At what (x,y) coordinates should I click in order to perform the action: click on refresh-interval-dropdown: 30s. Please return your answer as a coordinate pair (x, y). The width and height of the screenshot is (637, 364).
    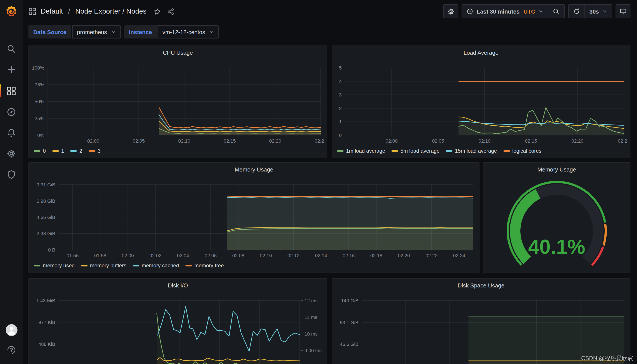
    Looking at the image, I should click on (598, 12).